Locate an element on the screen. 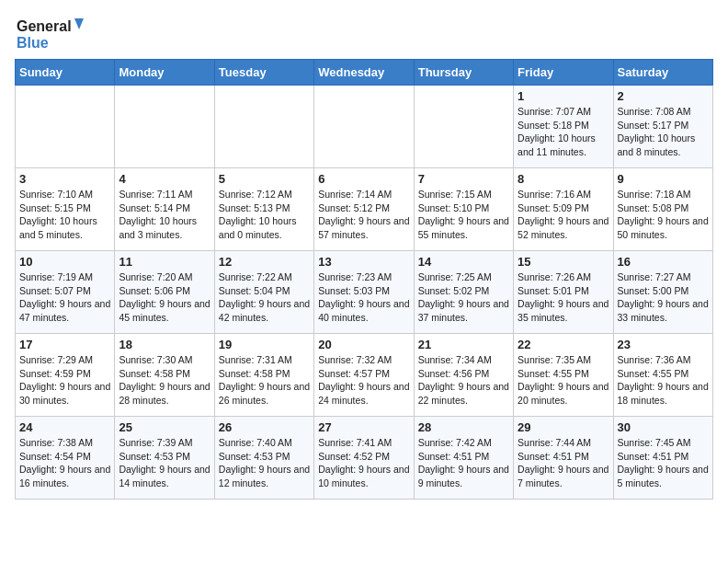 Image resolution: width=728 pixels, height=563 pixels. day-number: 25 is located at coordinates (164, 427).